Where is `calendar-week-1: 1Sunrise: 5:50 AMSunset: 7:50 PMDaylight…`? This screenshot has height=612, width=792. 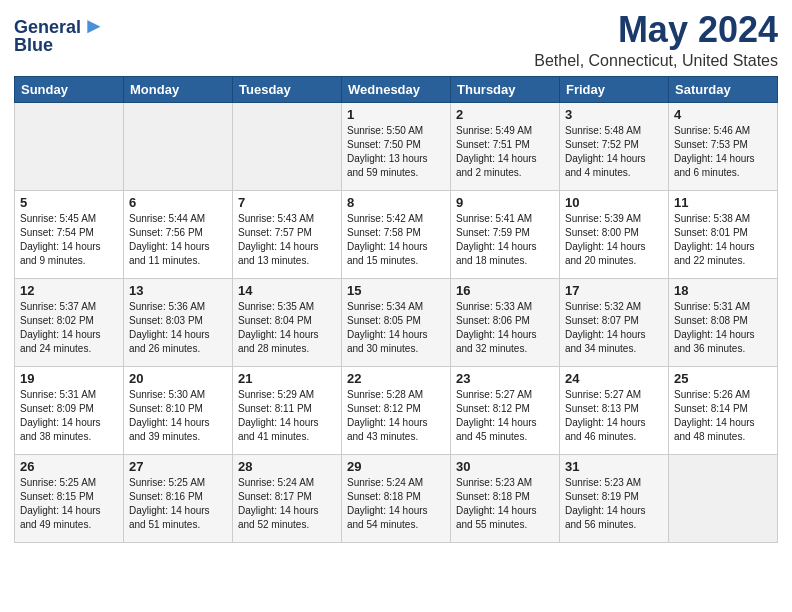 calendar-week-1: 1Sunrise: 5:50 AMSunset: 7:50 PMDaylight… is located at coordinates (396, 146).